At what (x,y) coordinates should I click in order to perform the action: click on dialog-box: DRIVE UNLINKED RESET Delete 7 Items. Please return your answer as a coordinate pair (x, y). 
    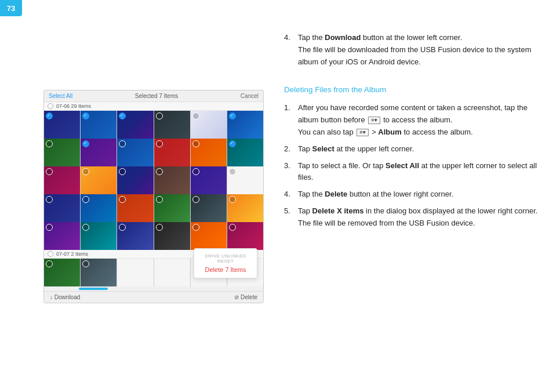
    Looking at the image, I should click on (225, 263).